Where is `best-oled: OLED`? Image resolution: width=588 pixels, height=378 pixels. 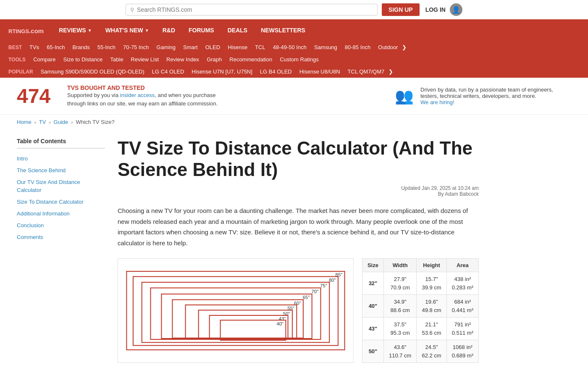
best-oled: OLED is located at coordinates (213, 47).